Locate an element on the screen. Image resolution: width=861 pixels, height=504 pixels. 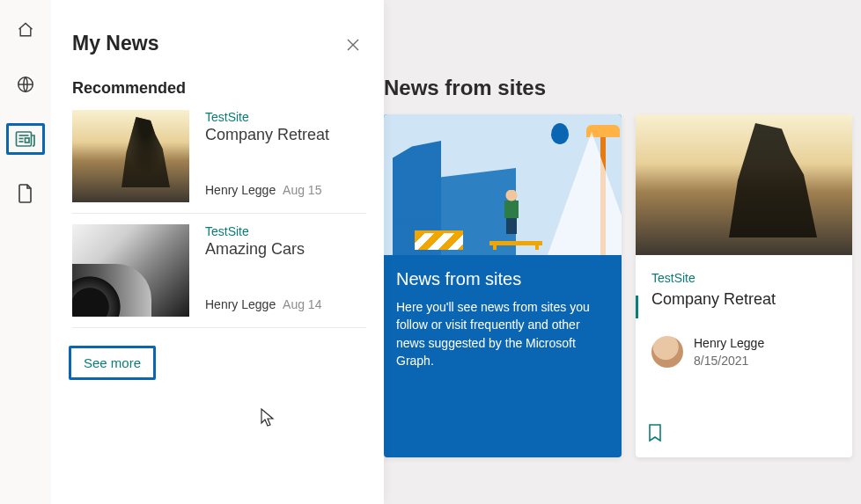
news-date: Aug 15 is located at coordinates (302, 190).